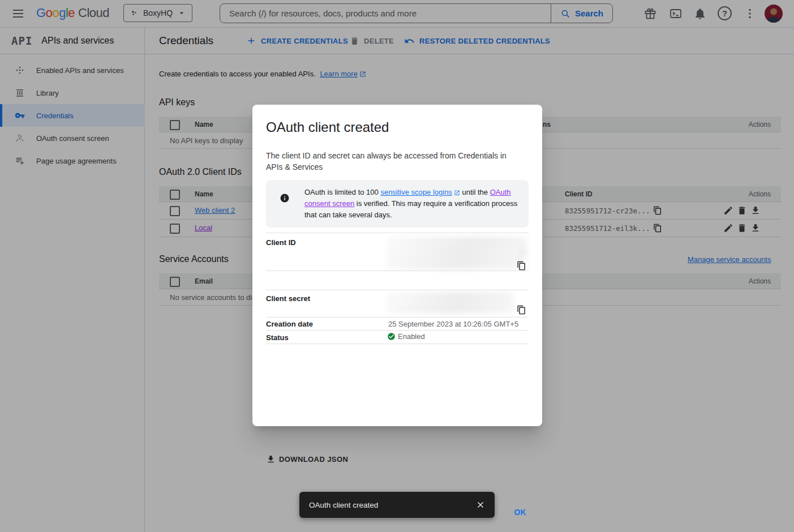 Image resolution: width=794 pixels, height=532 pixels. I want to click on sensitive-scope-logins-link: sensitive scope logins, so click(416, 192).